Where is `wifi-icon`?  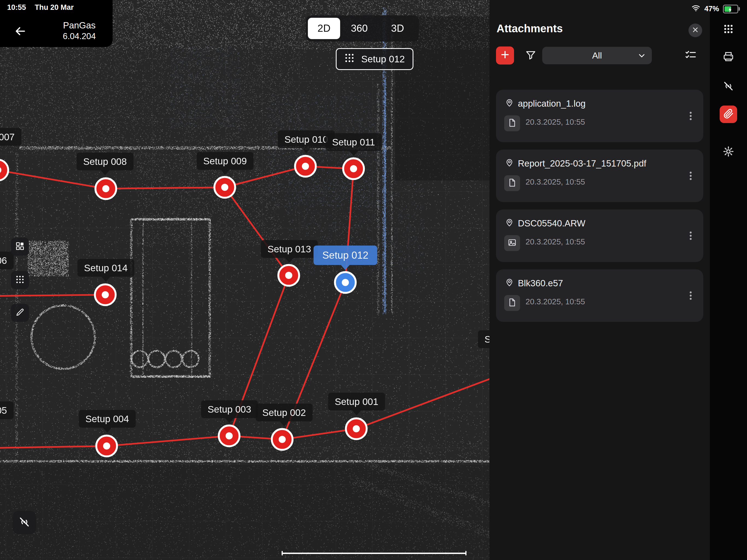 wifi-icon is located at coordinates (696, 9).